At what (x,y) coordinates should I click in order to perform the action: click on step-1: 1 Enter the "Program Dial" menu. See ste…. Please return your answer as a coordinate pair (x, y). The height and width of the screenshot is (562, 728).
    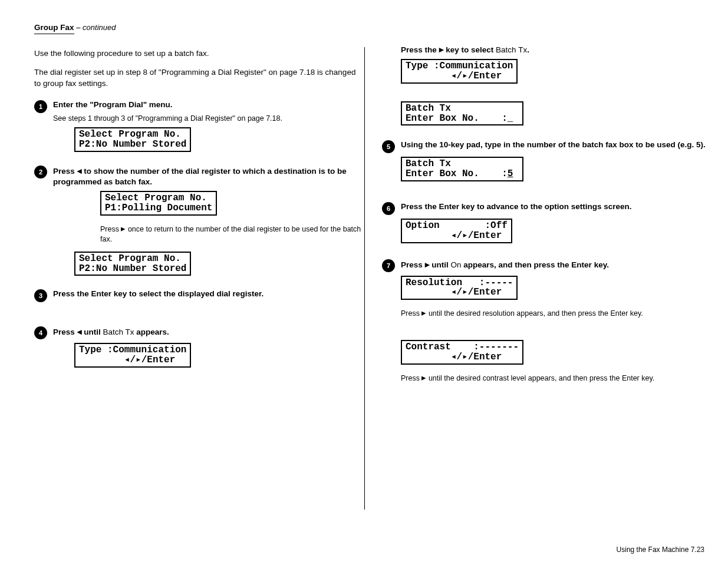
    Looking at the image, I should click on (198, 112).